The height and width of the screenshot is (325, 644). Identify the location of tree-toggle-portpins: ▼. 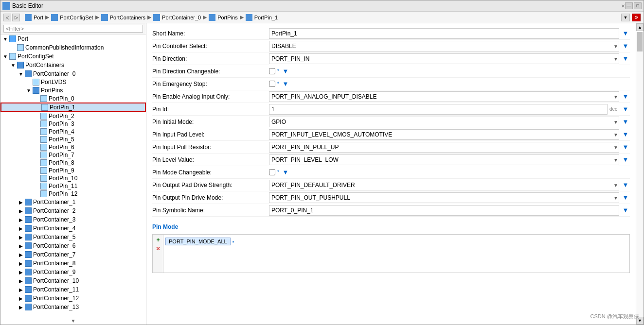
(29, 90).